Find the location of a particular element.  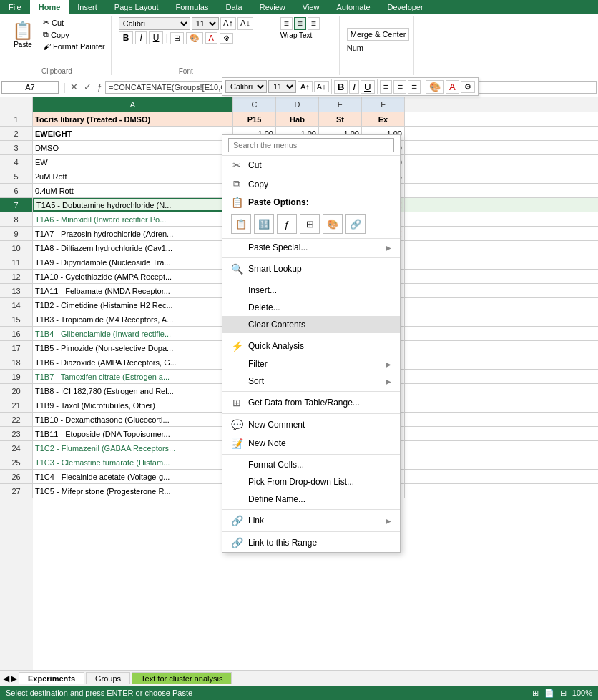

copy-icon: ⧉ is located at coordinates (237, 184).